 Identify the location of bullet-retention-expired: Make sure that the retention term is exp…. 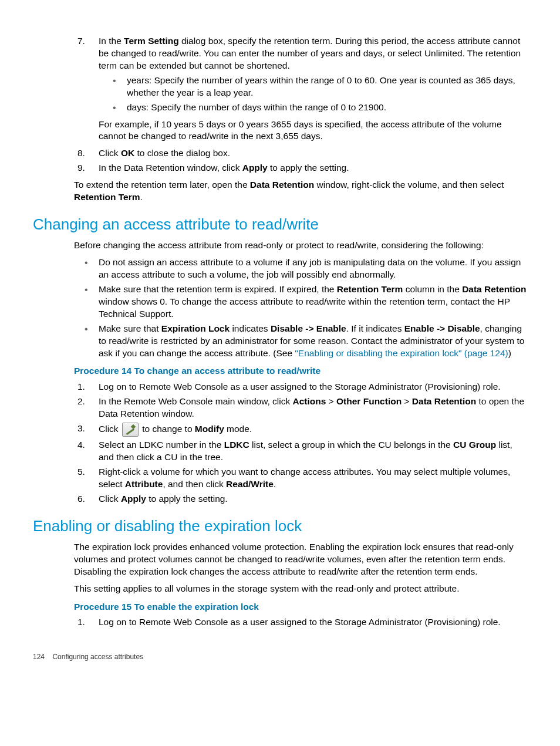
(301, 302).